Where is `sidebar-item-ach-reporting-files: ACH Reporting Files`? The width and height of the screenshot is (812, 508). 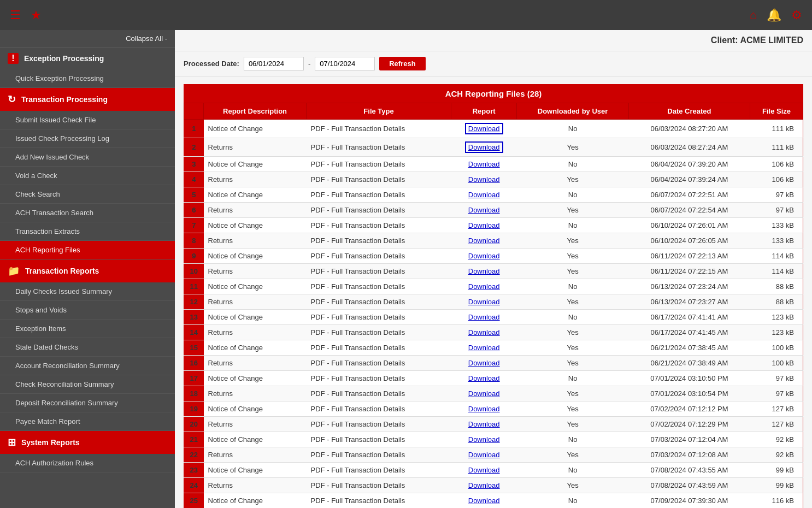
sidebar-item-ach-reporting-files: ACH Reporting Files is located at coordinates (87, 250).